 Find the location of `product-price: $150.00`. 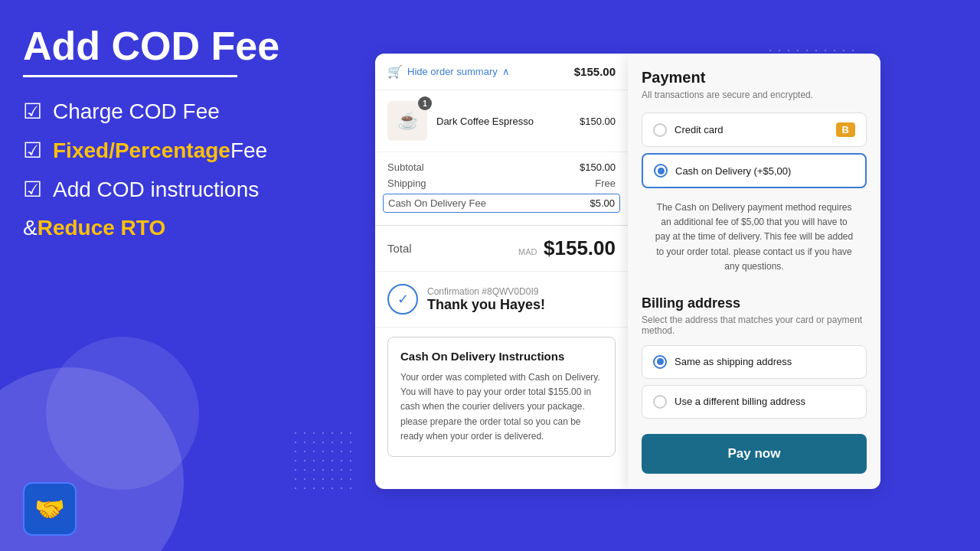

product-price: $150.00 is located at coordinates (597, 121).